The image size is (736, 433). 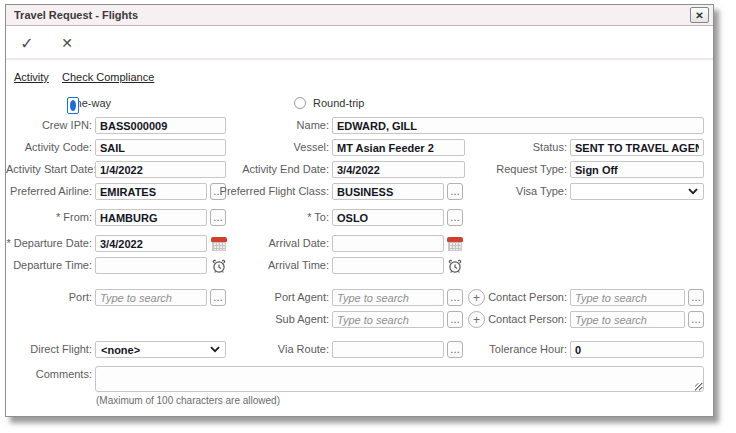 What do you see at coordinates (637, 148) in the screenshot?
I see `status-input` at bounding box center [637, 148].